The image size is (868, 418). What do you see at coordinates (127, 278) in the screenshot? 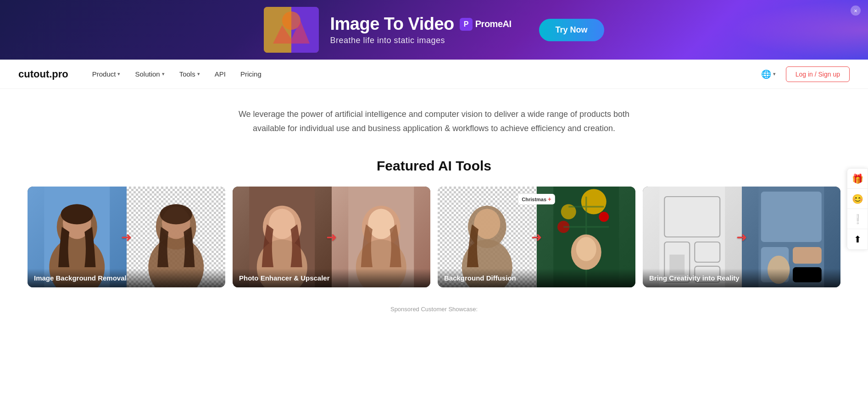
I see `card-label-0: Image Background Removal` at bounding box center [127, 278].